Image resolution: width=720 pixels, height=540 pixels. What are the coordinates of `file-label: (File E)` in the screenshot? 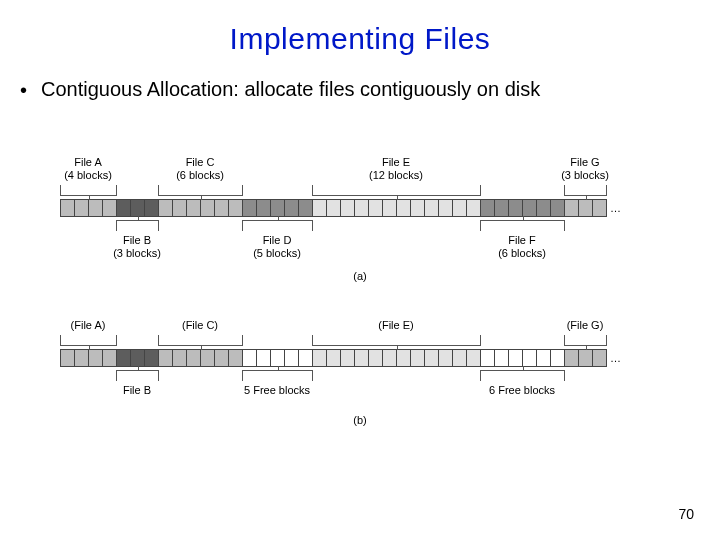 It's located at (396, 326).